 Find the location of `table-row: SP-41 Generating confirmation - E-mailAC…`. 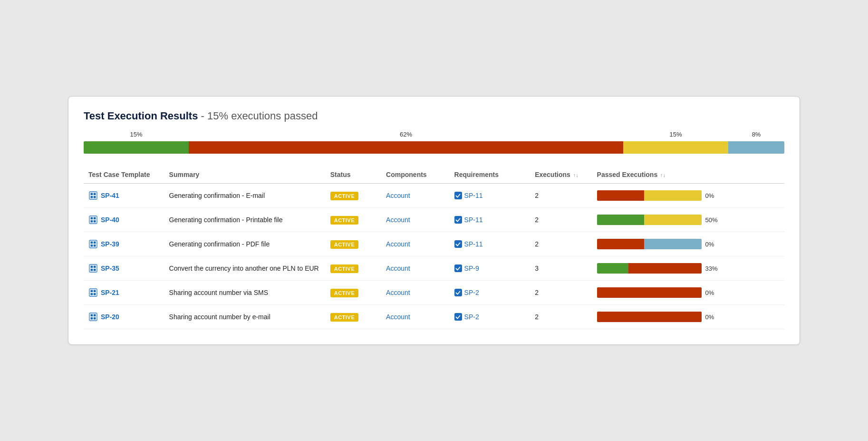

table-row: SP-41 Generating confirmation - E-mailAC… is located at coordinates (434, 196).